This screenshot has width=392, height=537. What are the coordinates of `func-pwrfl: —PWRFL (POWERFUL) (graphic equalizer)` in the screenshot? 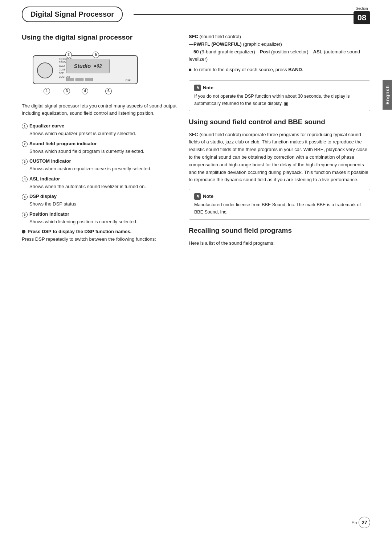 It's located at (279, 44).